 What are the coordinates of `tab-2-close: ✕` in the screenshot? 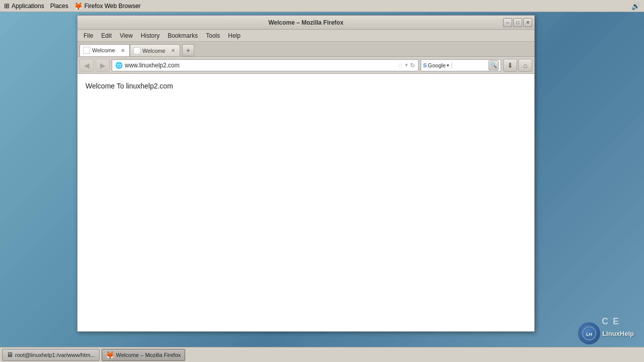 It's located at (173, 51).